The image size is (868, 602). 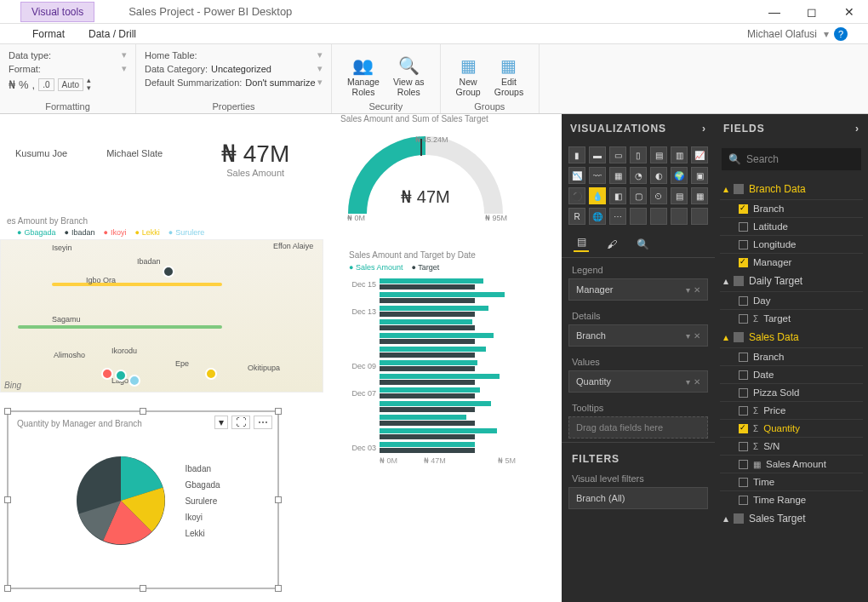 What do you see at coordinates (638, 335) in the screenshot?
I see `details-well: Branch▾✕` at bounding box center [638, 335].